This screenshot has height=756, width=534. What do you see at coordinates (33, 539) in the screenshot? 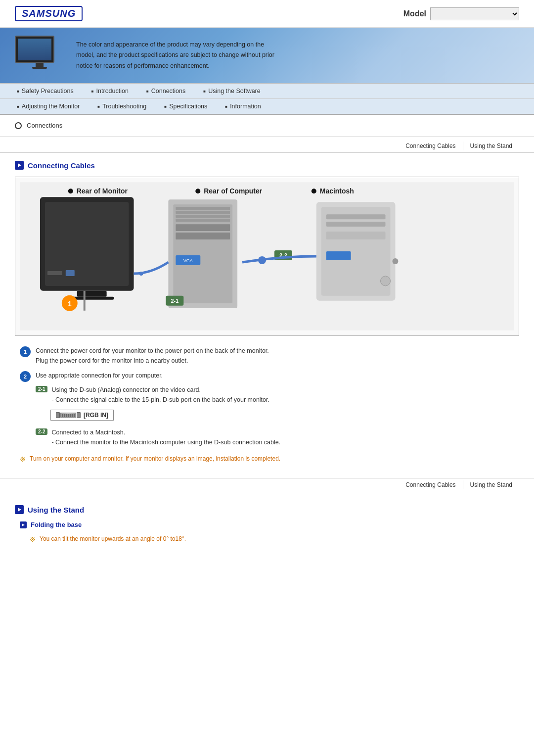
I see `section2-note-icon: ※` at bounding box center [33, 539].